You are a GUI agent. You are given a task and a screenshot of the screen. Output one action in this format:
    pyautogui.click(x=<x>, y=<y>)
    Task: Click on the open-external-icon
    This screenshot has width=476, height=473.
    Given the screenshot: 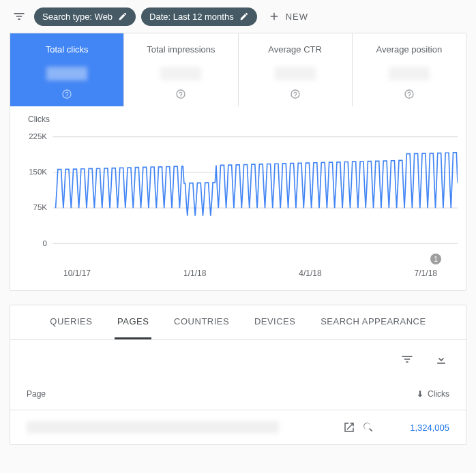 What is the action you would take?
    pyautogui.click(x=349, y=427)
    